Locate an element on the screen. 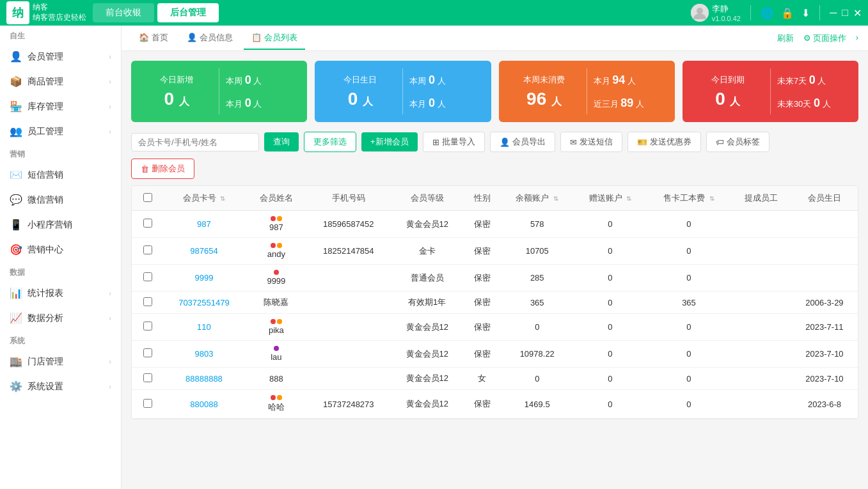  globe-icon: 🌐 is located at coordinates (767, 13).